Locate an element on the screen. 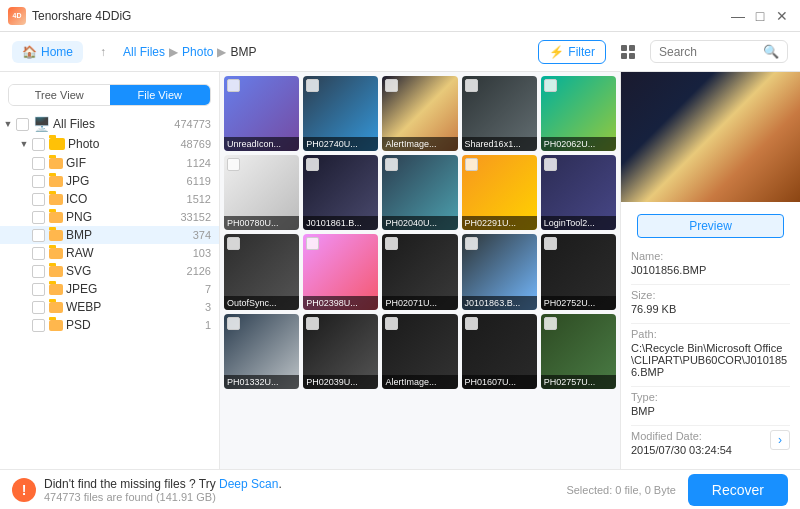 This screenshot has height=509, width=800. breadcrumb-all-files: All Files is located at coordinates (144, 52).